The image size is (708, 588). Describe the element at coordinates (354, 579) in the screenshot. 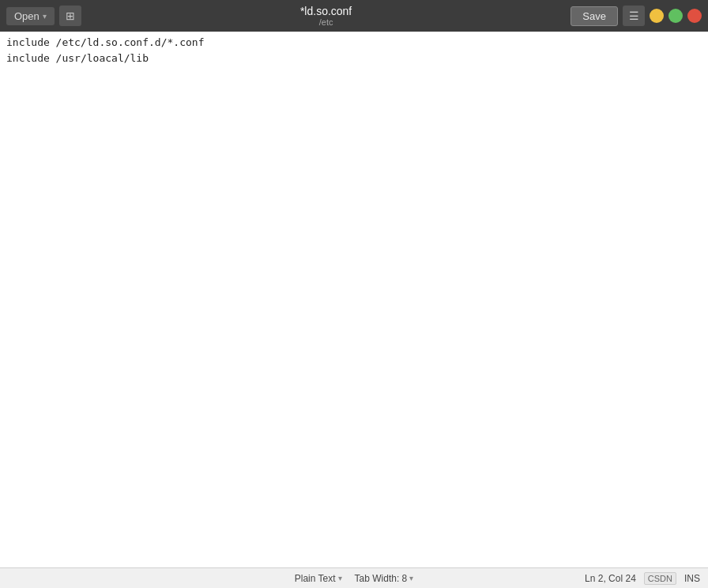

I see `statusbar-center: Plain Text ▾ Tab Width: 8 ▾` at that location.